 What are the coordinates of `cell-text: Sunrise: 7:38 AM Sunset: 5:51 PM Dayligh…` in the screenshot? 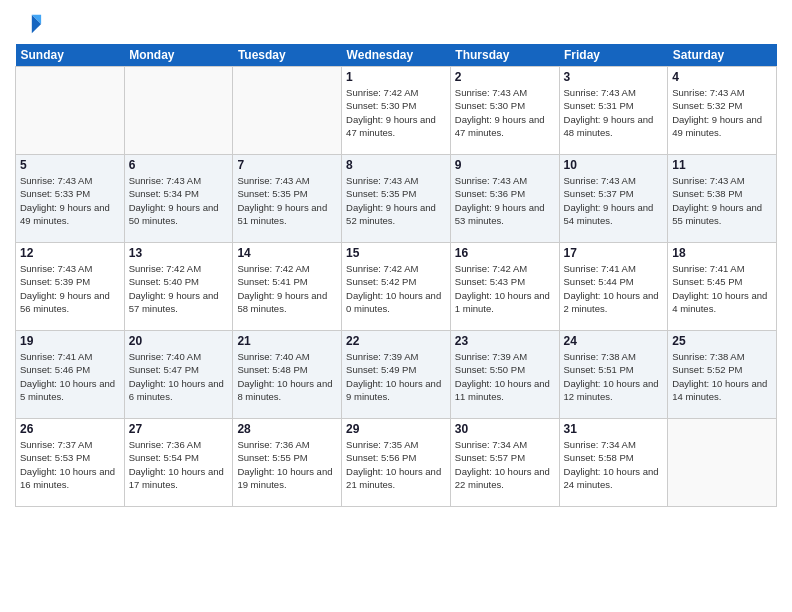 It's located at (614, 376).